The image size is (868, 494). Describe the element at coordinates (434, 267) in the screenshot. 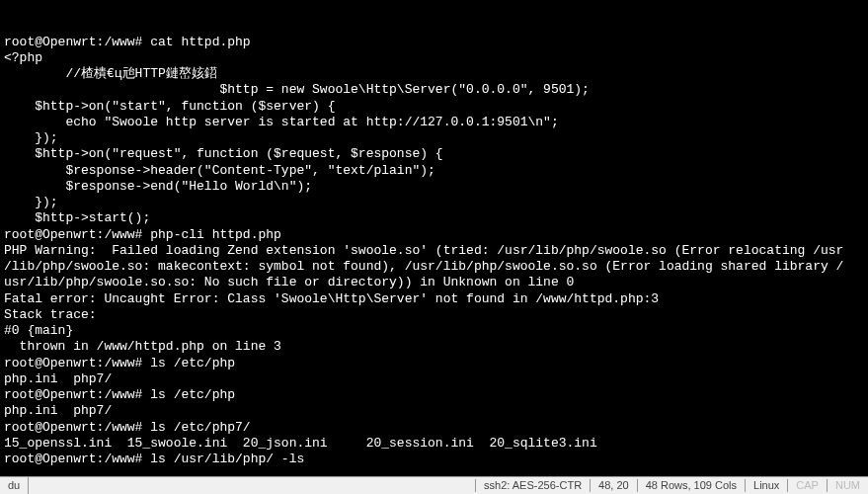

I see `terminal-line: /lib/php/swoole.so: makecontext: symbol …` at that location.